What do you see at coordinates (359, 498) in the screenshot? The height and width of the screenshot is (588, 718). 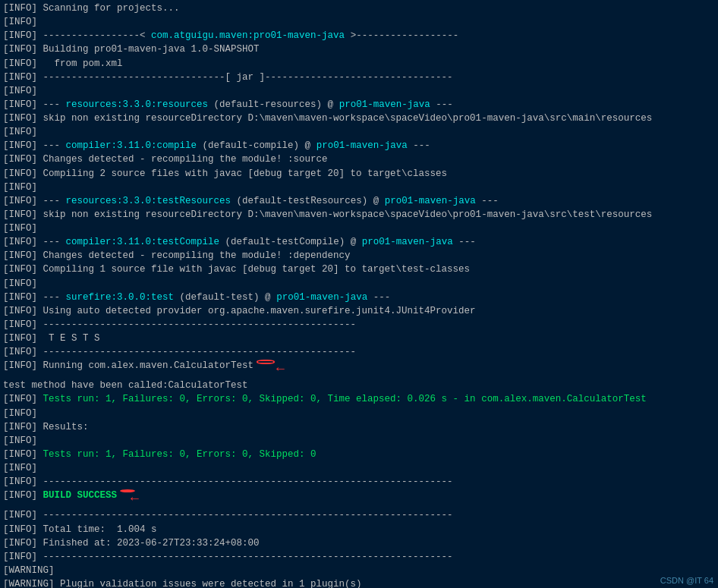 I see `terminal-line: [INFO] BUILD SUCCESS←` at bounding box center [359, 498].